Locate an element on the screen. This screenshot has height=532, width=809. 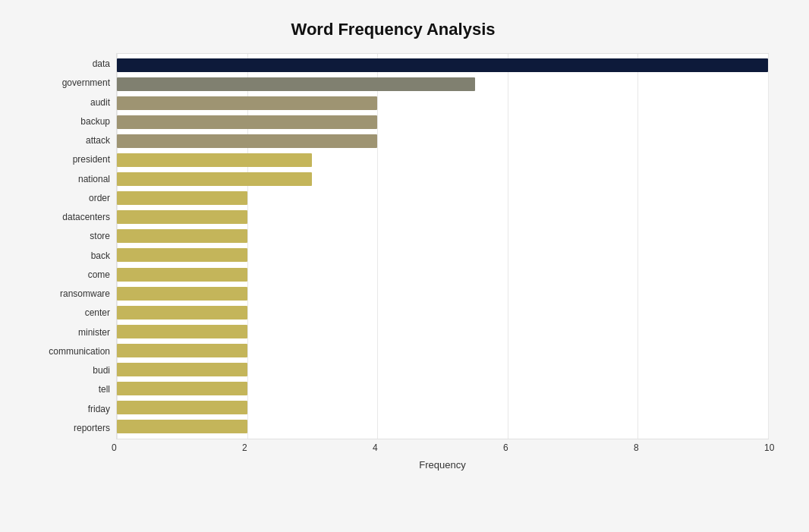
x-tick: 4 is located at coordinates (375, 448).